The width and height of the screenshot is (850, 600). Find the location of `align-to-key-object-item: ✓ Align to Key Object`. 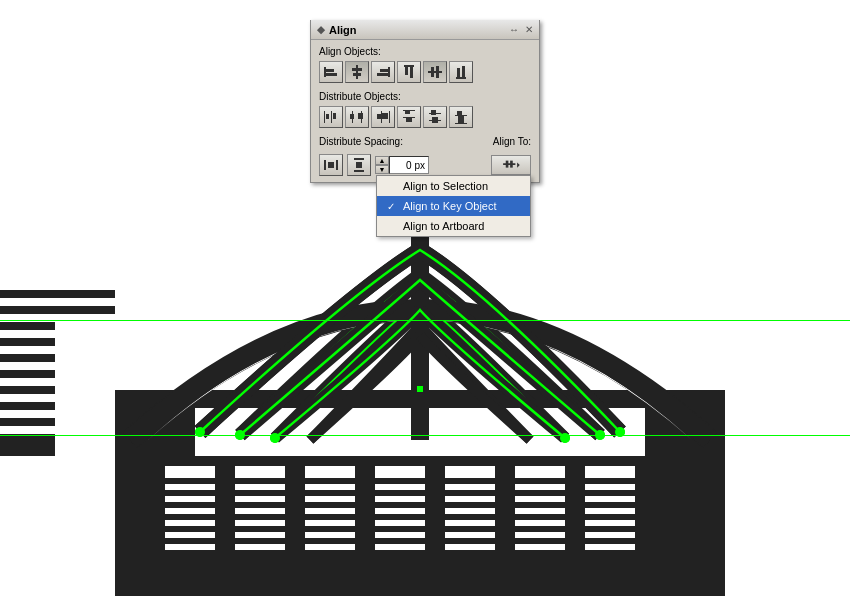

align-to-key-object-item: ✓ Align to Key Object is located at coordinates (454, 206).